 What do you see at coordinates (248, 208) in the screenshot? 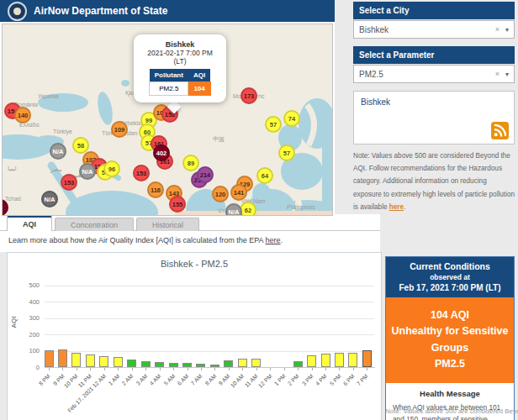
I see `map-marker-aqi: 62` at bounding box center [248, 208].